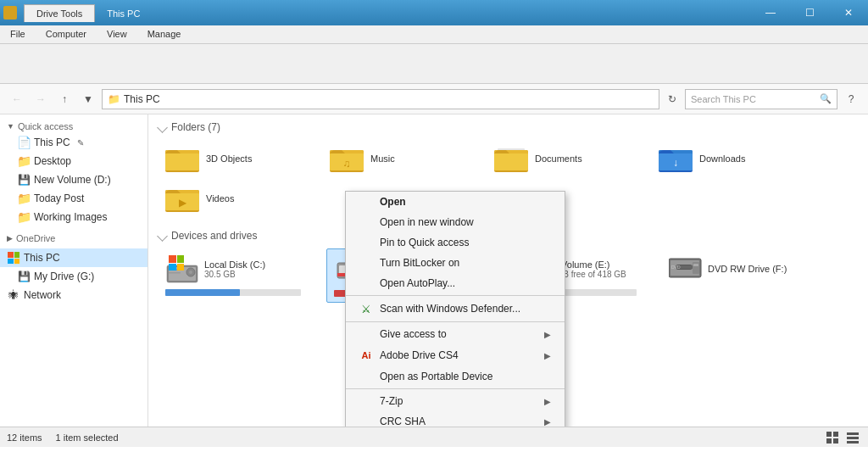 The image size is (868, 463). I want to click on folder-icon-3dobjects, so click(182, 158).